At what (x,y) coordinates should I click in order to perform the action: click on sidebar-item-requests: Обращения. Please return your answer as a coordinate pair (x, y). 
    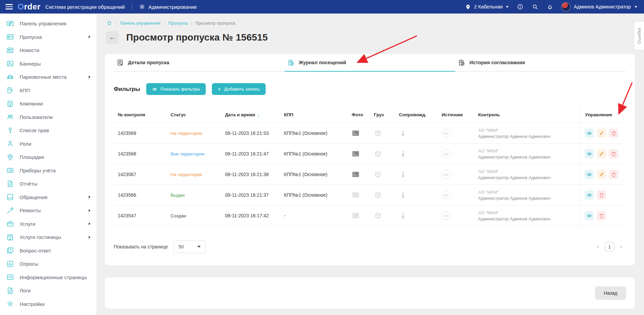
    Looking at the image, I should click on (48, 197).